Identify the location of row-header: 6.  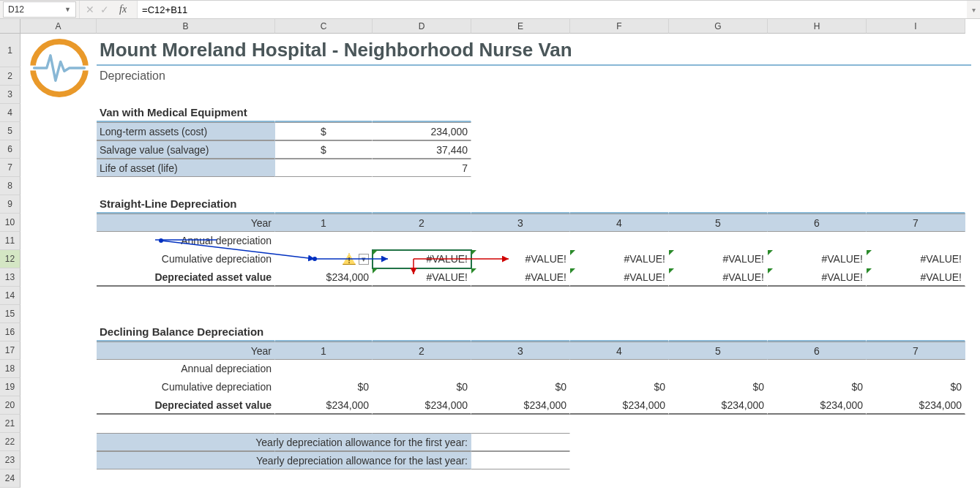
(10, 149).